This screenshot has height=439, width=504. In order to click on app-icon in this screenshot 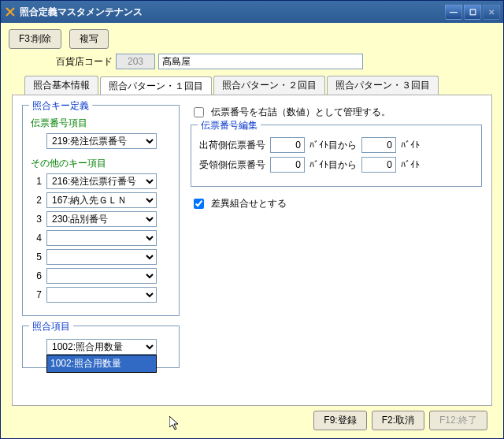, I will do `click(10, 12)`.